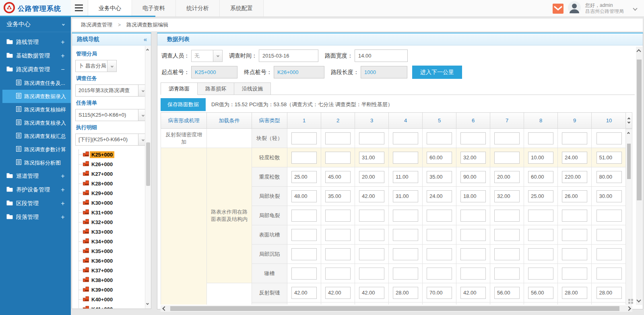 Image resolution: width=644 pixels, height=315 pixels. What do you see at coordinates (198, 8) in the screenshot?
I see `top-nav-item-统计分析: 统计分析` at bounding box center [198, 8].